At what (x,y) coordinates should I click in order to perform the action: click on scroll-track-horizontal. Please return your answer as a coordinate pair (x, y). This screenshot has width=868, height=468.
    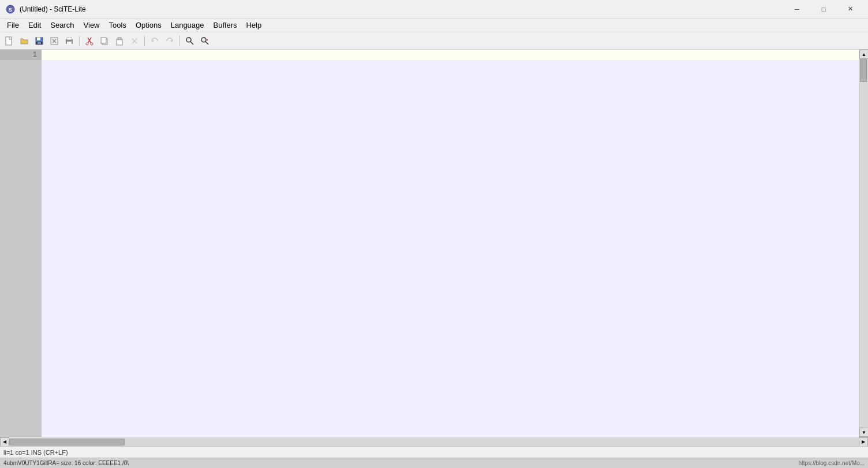
    Looking at the image, I should click on (434, 442).